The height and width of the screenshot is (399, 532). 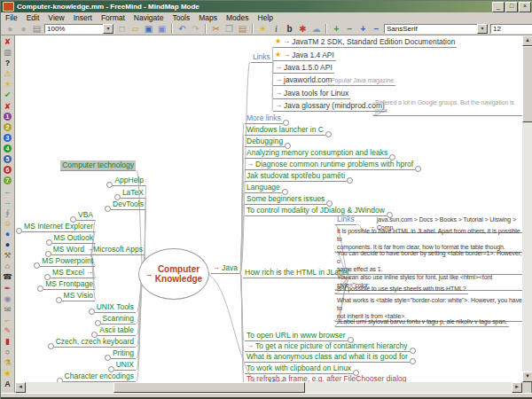 What do you see at coordinates (23, 29) in the screenshot?
I see `forward-icon: ●` at bounding box center [23, 29].